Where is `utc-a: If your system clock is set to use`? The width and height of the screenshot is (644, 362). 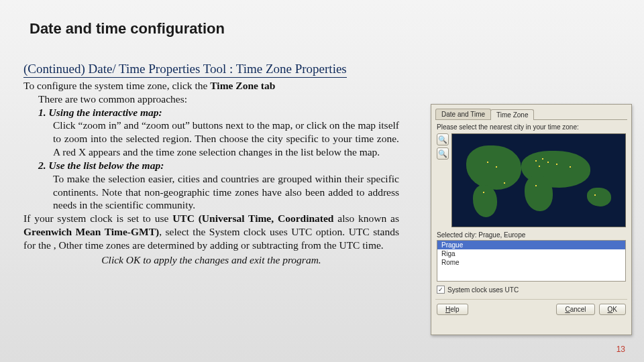 utc-a: If your system clock is set to use is located at coordinates (98, 219).